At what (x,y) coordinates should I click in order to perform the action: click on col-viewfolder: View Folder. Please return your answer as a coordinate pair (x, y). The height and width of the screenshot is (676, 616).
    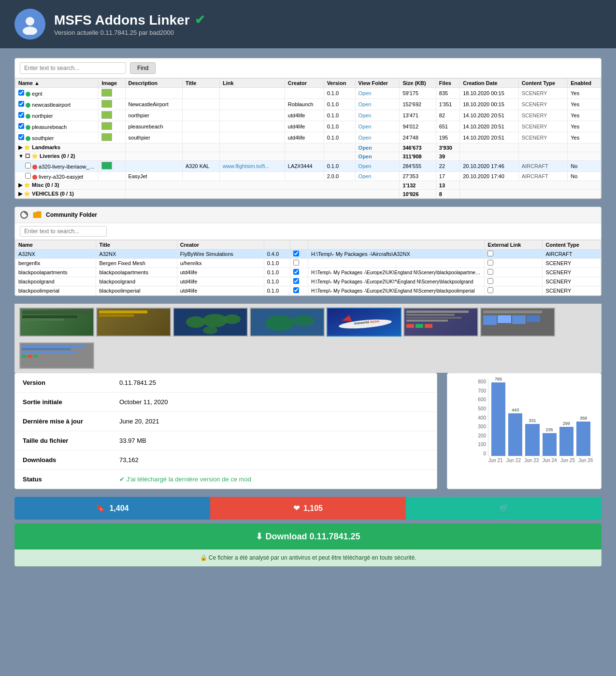
    Looking at the image, I should click on (377, 83).